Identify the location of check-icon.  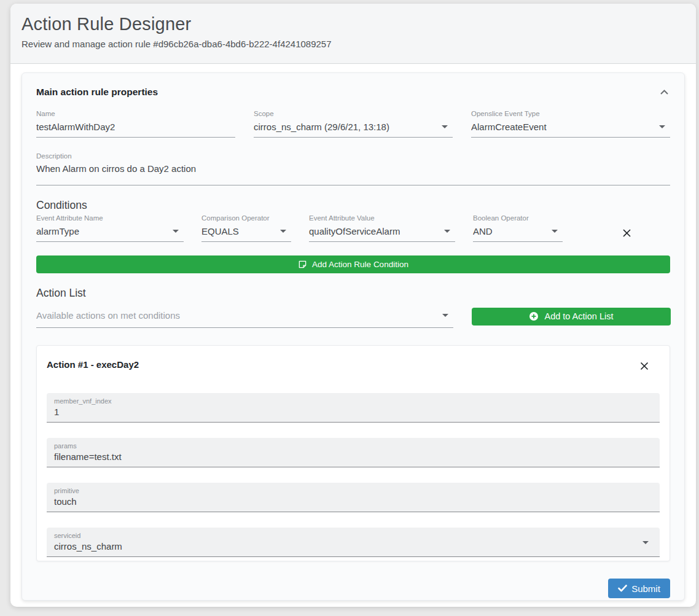
(623, 588).